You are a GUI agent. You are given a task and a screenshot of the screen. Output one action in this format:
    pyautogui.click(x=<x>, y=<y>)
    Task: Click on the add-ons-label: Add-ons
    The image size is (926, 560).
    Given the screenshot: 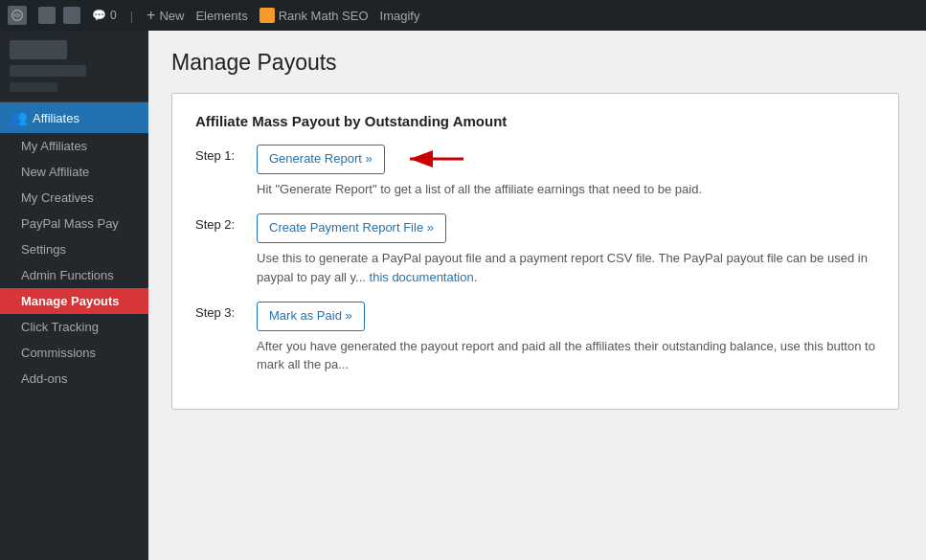 What is the action you would take?
    pyautogui.click(x=44, y=379)
    